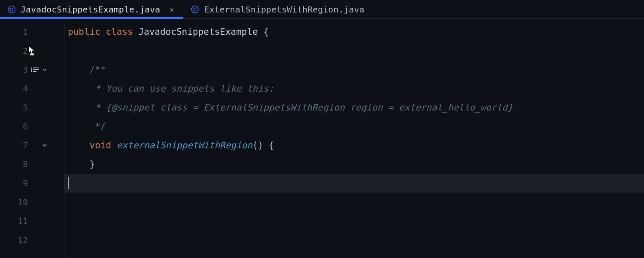 Image resolution: width=644 pixels, height=258 pixels. I want to click on gutter-row: 10, so click(32, 202).